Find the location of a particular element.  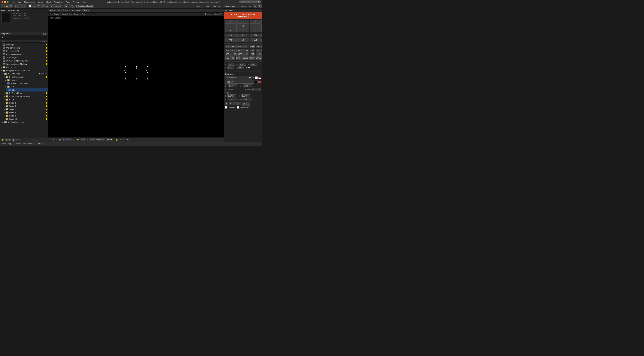

tab-text-active: Text ✕ is located at coordinates (86, 11).